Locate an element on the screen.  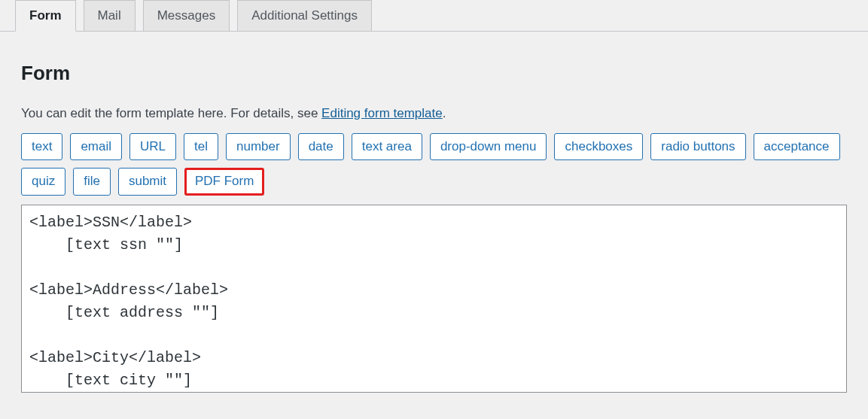
tag-btn-text: text is located at coordinates (42, 147).